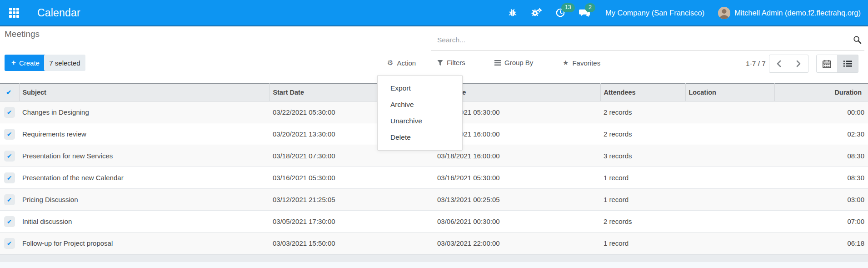 This screenshot has height=268, width=868. What do you see at coordinates (514, 63) in the screenshot?
I see `groupby-menu-button: Group By` at bounding box center [514, 63].